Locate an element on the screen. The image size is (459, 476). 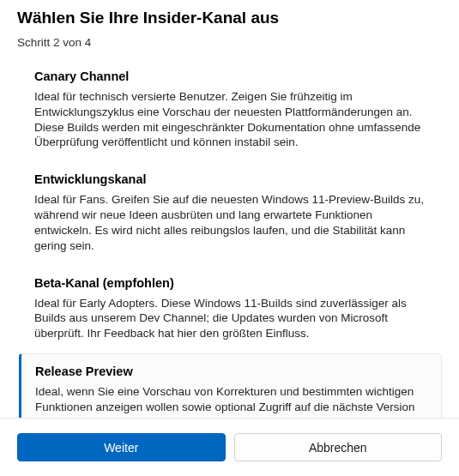
header: Wählen Sie Ihre Insider-Kanal aus Schrit… is located at coordinates (230, 26).